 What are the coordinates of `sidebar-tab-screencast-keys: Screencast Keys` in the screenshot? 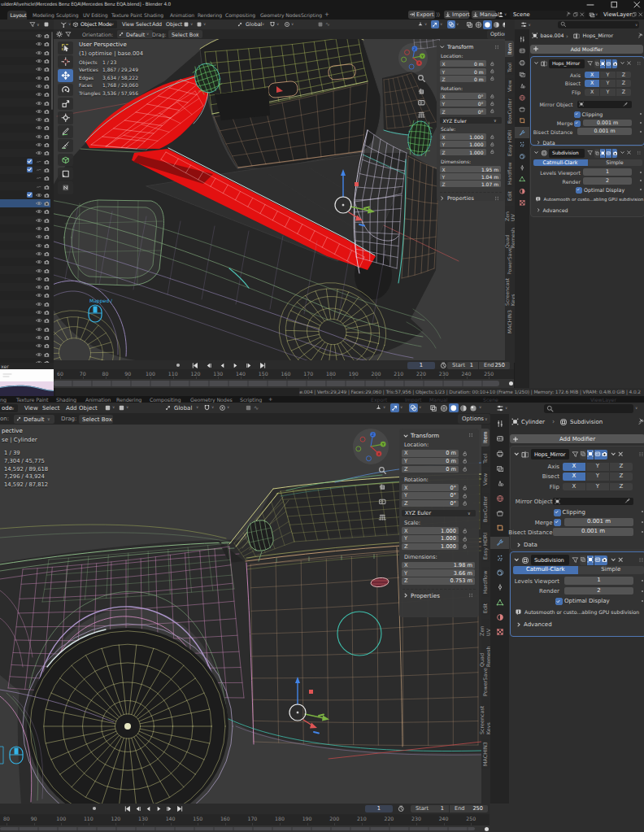 It's located at (509, 290).